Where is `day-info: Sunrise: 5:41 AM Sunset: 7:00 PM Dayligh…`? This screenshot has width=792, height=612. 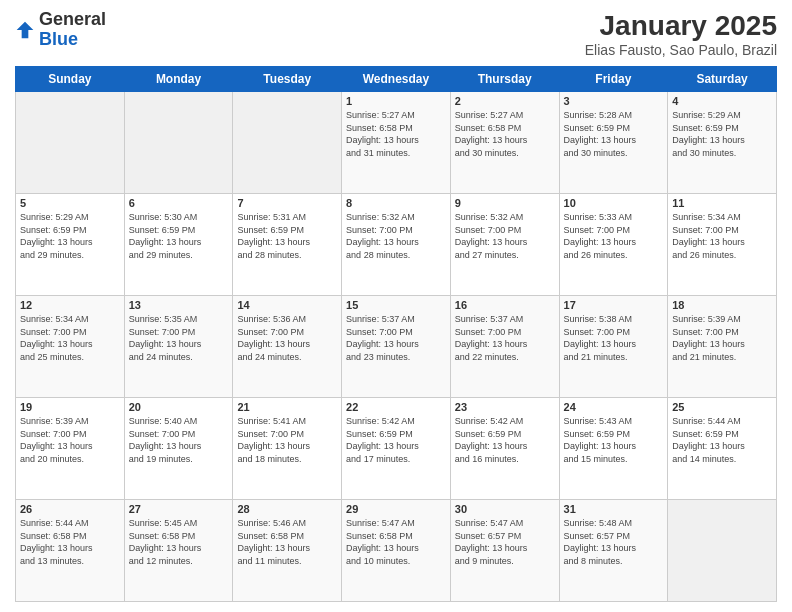
day-info: Sunrise: 5:41 AM Sunset: 7:00 PM Dayligh… is located at coordinates (287, 440).